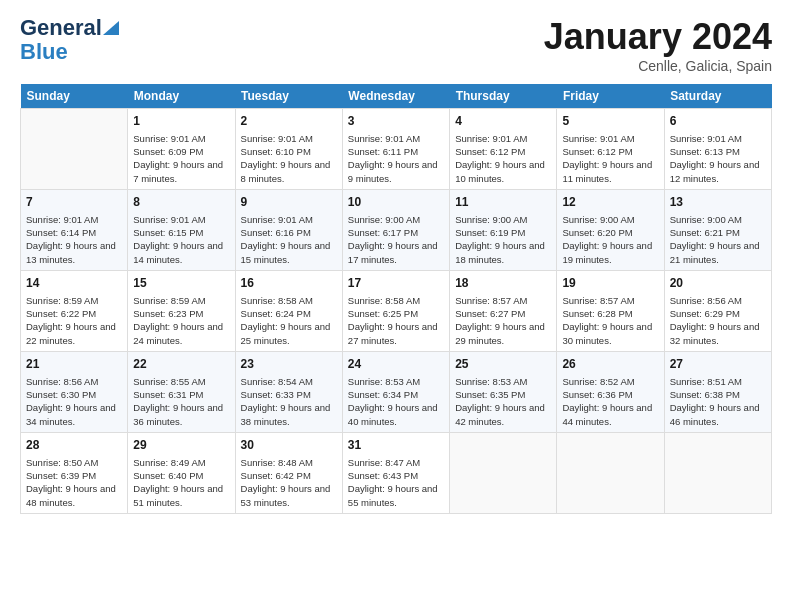  Describe the element at coordinates (500, 252) in the screenshot. I see `daylight-hours: Daylight: 9 hours and 18 minutes.` at that location.